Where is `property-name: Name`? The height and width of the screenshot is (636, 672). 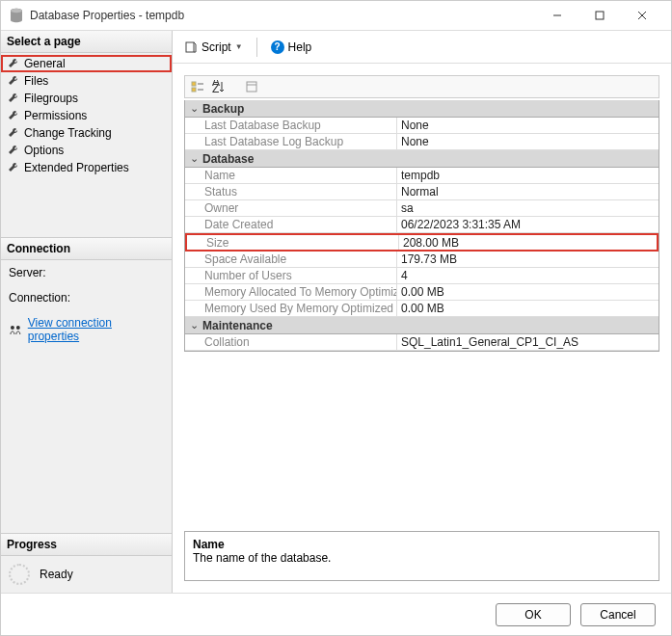 property-name: Name is located at coordinates (291, 175).